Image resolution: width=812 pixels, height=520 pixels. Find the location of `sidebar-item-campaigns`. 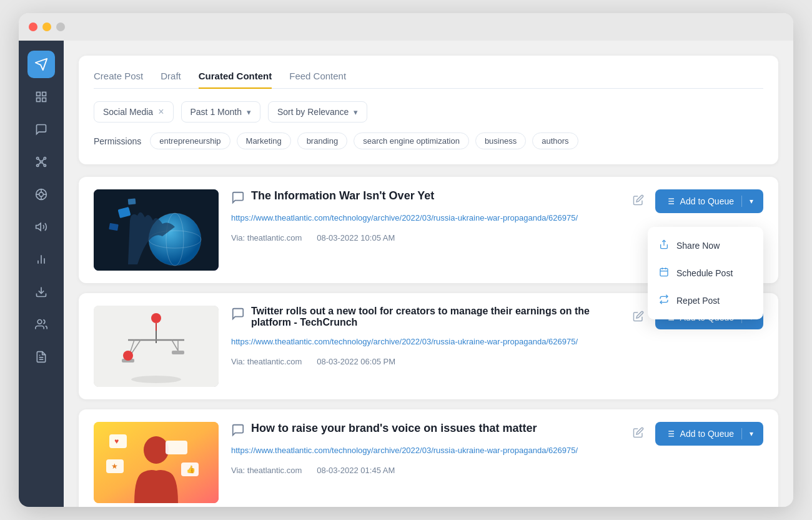

sidebar-item-campaigns is located at coordinates (41, 227).